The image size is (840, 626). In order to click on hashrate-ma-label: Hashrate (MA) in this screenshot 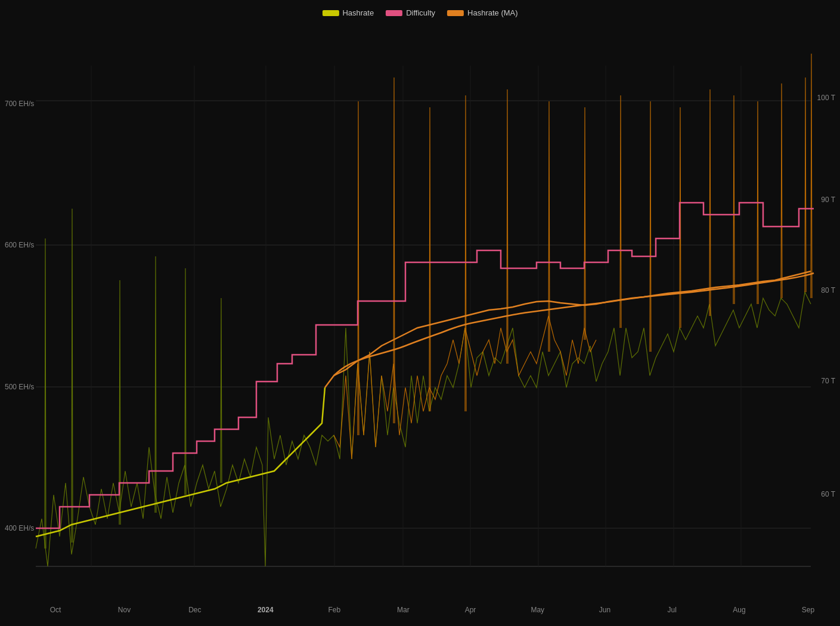, I will do `click(492, 13)`.